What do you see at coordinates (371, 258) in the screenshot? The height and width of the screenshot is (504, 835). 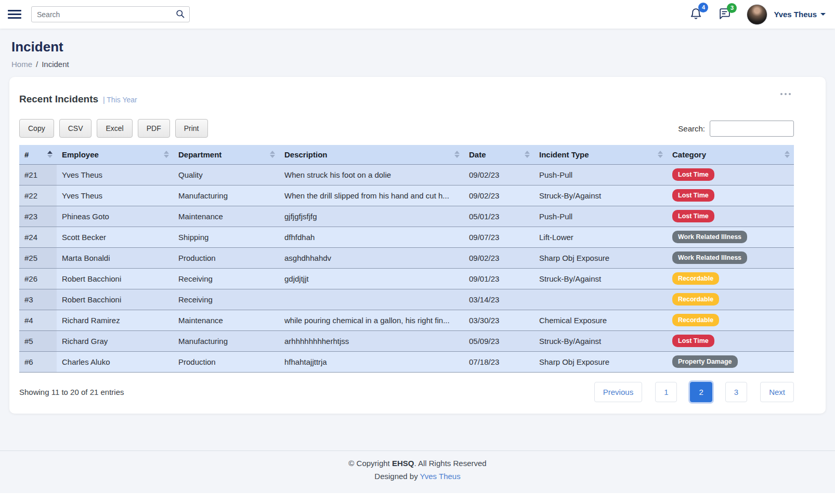 I see `cell-description: asghdhhahdv` at bounding box center [371, 258].